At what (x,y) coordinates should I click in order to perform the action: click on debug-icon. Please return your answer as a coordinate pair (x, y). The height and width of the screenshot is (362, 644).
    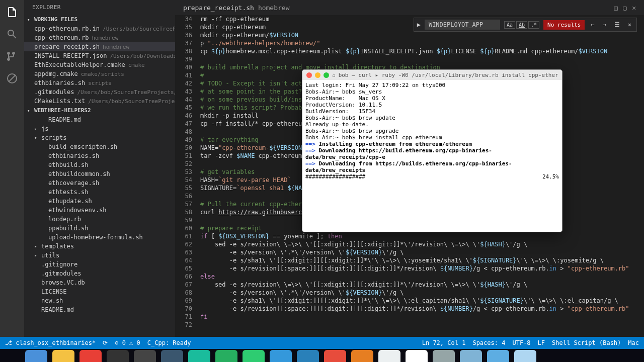
    Looking at the image, I should click on (12, 78).